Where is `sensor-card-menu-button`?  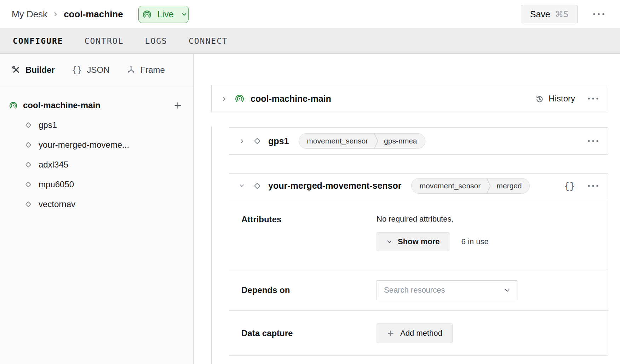
sensor-card-menu-button is located at coordinates (593, 186).